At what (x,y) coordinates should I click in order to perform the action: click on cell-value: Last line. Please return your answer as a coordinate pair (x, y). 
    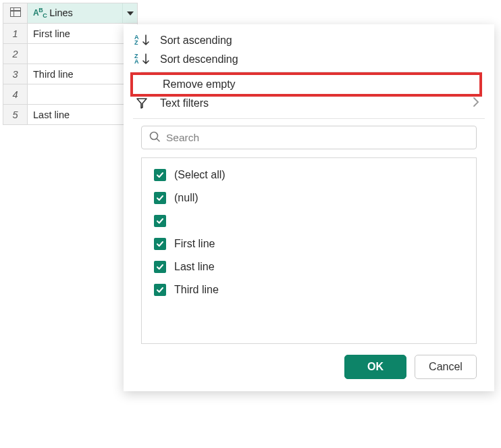
    Looking at the image, I should click on (82, 115).